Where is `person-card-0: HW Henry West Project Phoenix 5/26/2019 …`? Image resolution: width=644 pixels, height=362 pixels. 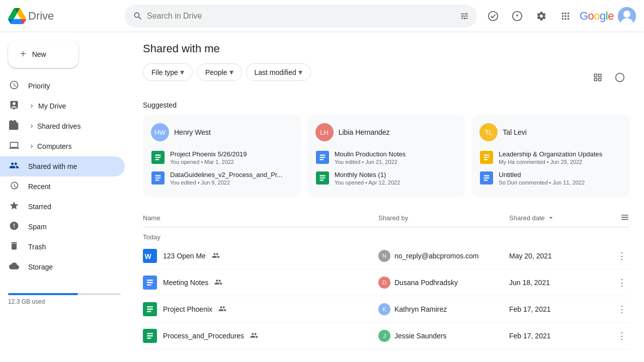 person-card-0: HW Henry West Project Phoenix 5/26/2019 … is located at coordinates (222, 156).